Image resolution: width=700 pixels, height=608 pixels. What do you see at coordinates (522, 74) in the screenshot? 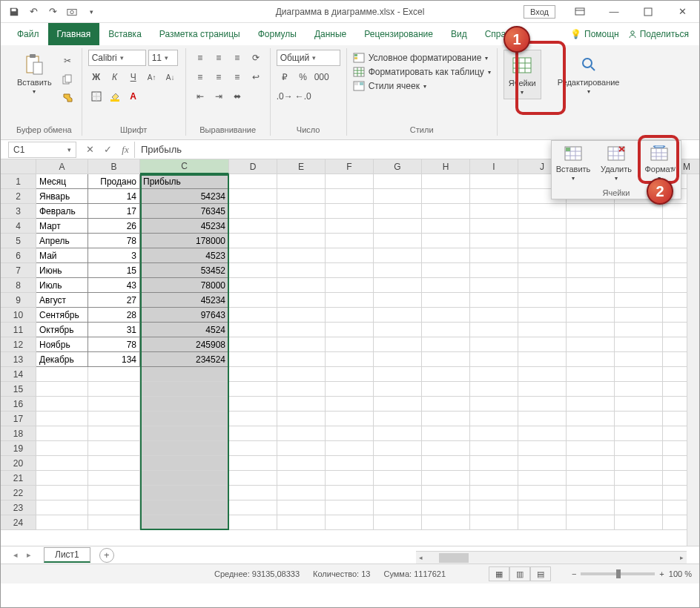
I see `cells-dropdown-button: Ячейки ▾` at bounding box center [522, 74].